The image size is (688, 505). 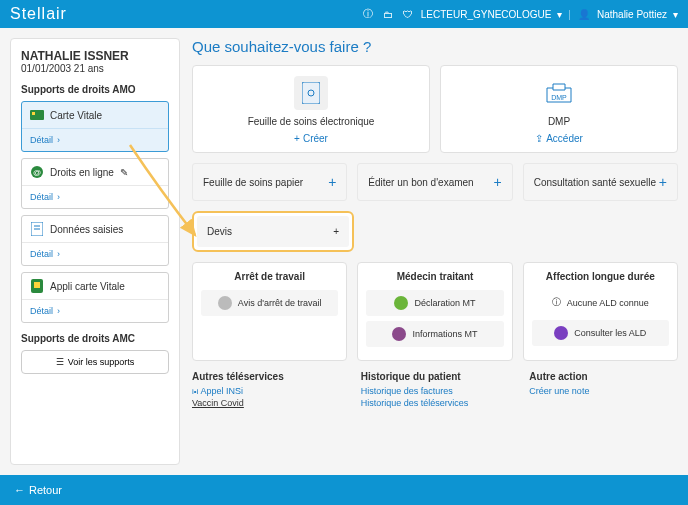 I want to click on tile-devis: Devis+, so click(x=273, y=232).